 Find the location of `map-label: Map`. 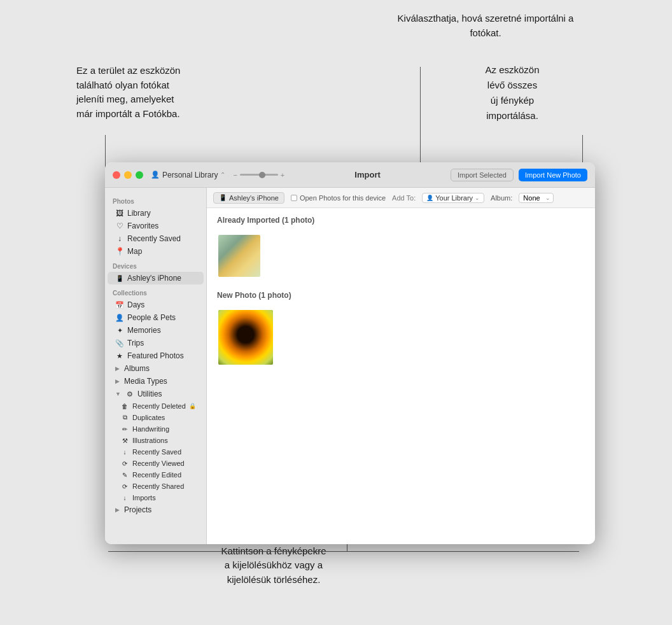

map-label: Map is located at coordinates (135, 251).